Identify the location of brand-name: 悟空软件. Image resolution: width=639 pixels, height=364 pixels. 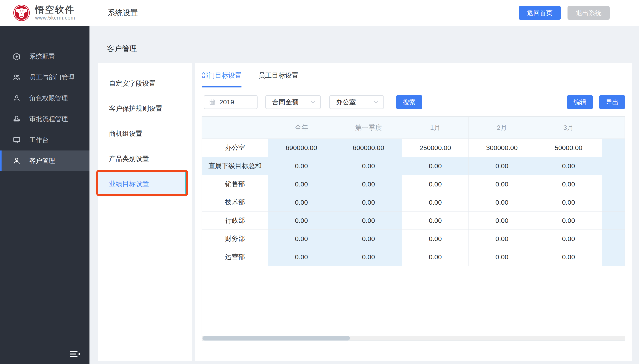
(55, 10).